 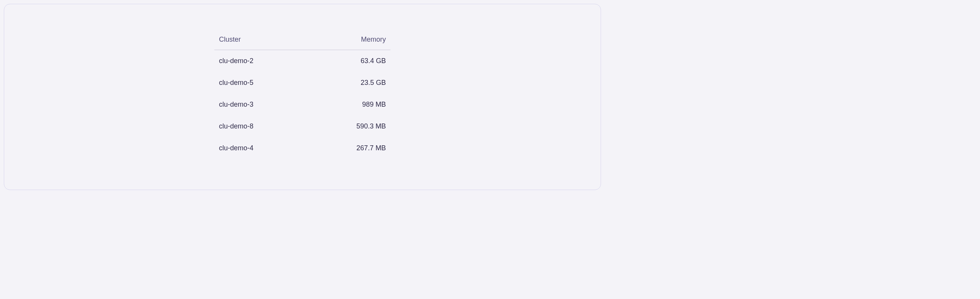 I want to click on table-row: clu-demo-4 267.7 MB, so click(x=302, y=148).